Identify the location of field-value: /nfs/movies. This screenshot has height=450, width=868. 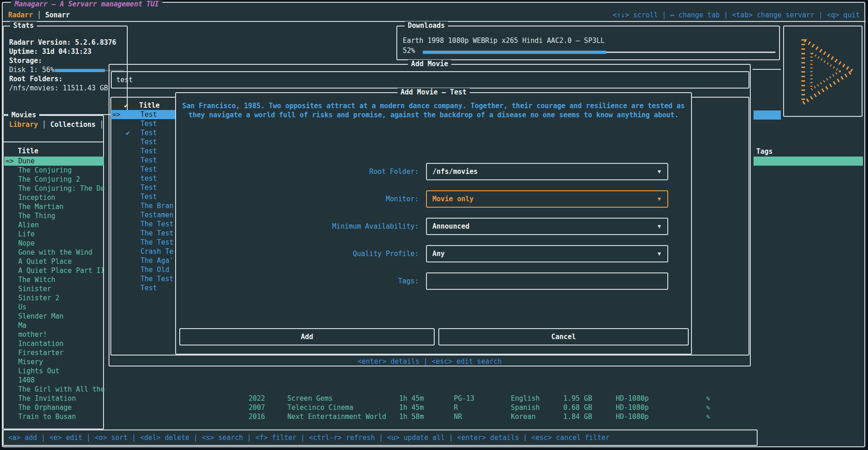
(455, 172).